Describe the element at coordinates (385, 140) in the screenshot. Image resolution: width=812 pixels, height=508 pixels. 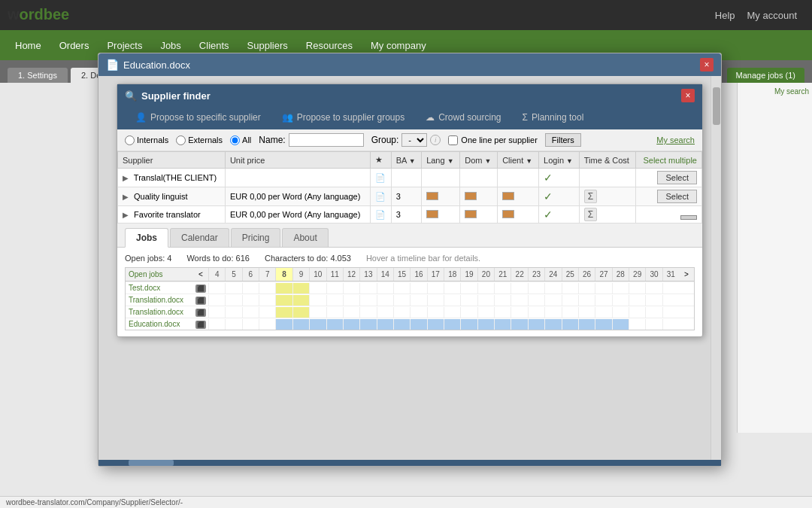
I see `group-filter-label: Group:` at that location.